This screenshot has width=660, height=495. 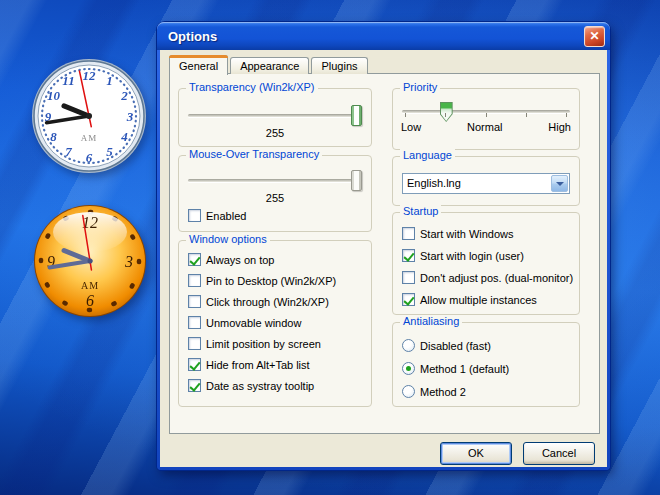 What do you see at coordinates (90, 261) in the screenshot?
I see `analog-clock-face: 12 3 6 9 AM` at bounding box center [90, 261].